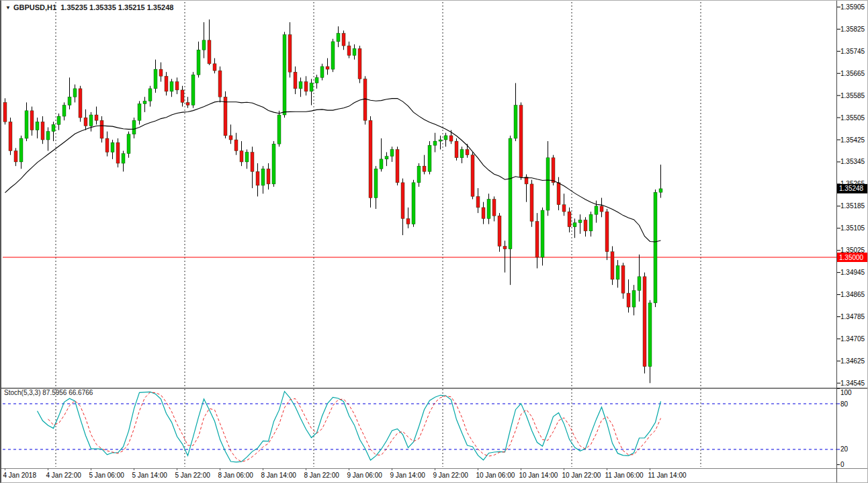  Describe the element at coordinates (853, 317) in the screenshot. I see `svg-text: 1.34785` at that location.